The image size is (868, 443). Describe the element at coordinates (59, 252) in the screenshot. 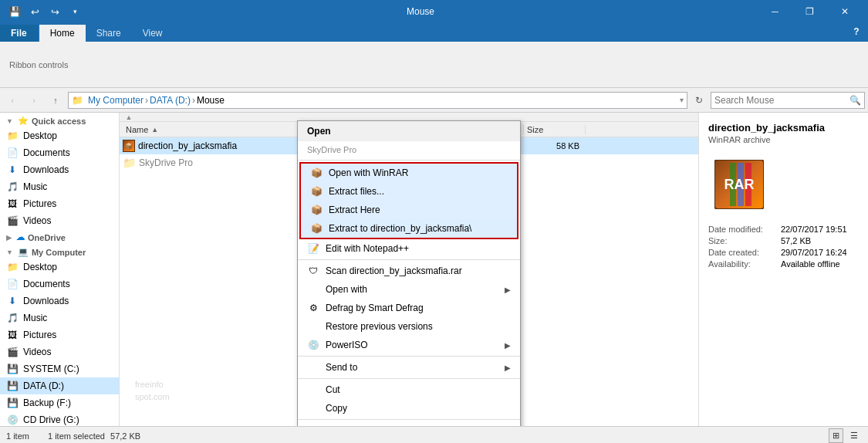

I see `mycomputer-label: My Computer` at that location.